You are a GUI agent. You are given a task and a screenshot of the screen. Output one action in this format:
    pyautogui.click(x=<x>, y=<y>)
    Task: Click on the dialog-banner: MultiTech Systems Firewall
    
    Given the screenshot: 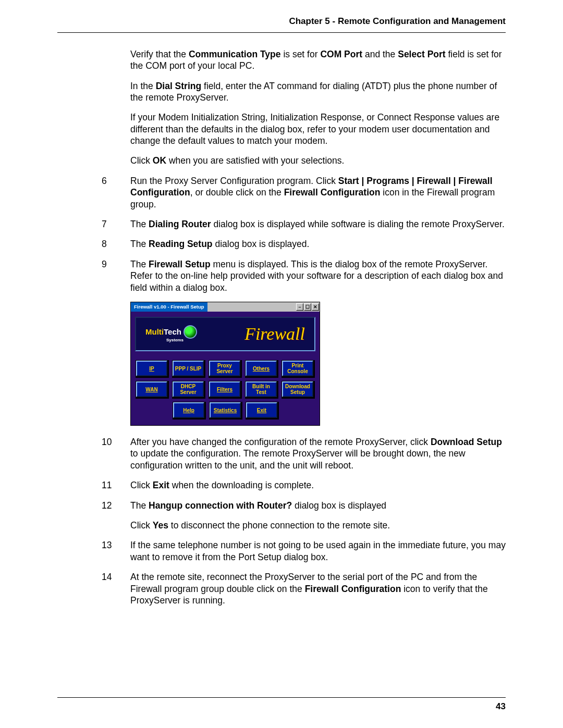 What is the action you would take?
    pyautogui.click(x=225, y=334)
    